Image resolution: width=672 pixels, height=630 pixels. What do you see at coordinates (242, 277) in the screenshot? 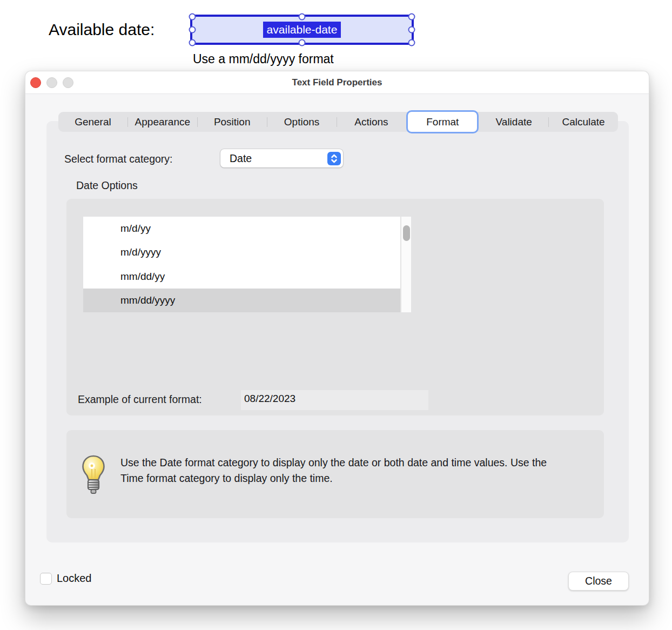
I see `date-format-option: mm/dd/yy` at bounding box center [242, 277].